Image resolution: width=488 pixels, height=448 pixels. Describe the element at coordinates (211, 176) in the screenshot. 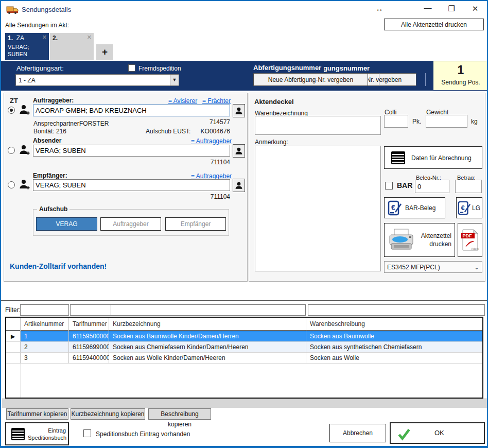

I see `empfaenger-auftraggeber-link: = Auftraggeber` at that location.